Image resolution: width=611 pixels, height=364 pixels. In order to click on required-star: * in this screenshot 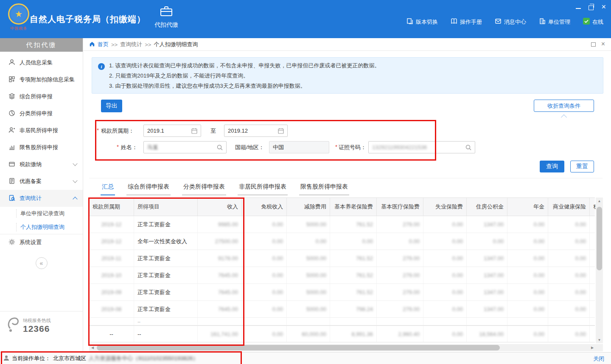, I will do `click(336, 147)`.